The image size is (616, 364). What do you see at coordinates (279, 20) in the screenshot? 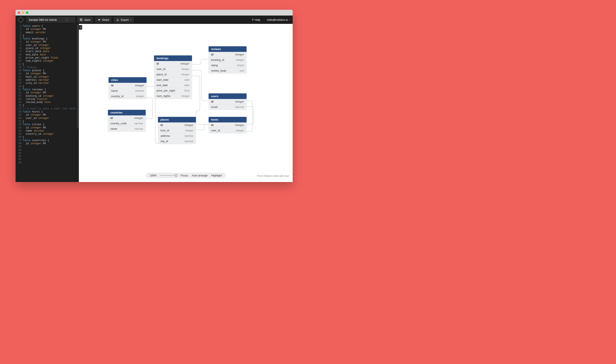
I see `user-menu: hello@holistics.io ▾` at bounding box center [279, 20].